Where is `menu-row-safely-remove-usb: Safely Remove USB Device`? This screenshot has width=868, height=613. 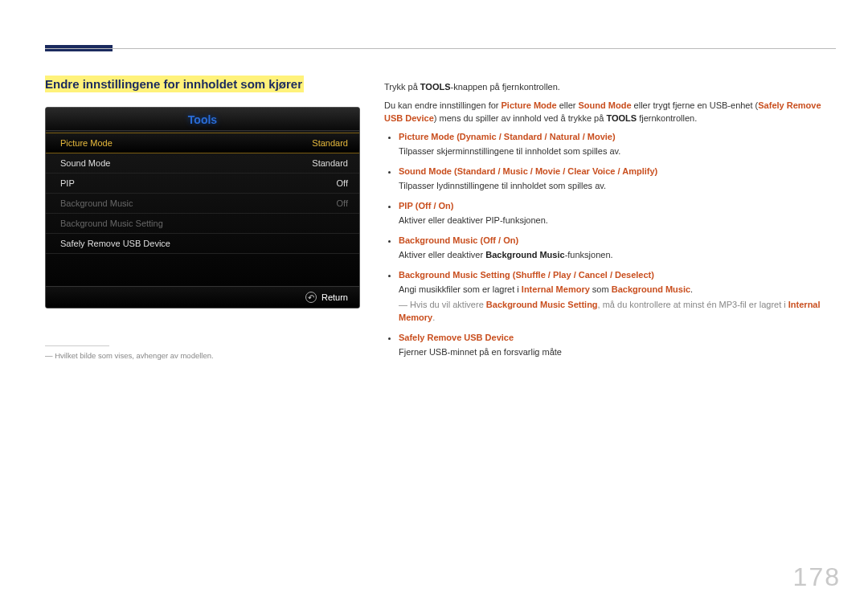
menu-row-safely-remove-usb: Safely Remove USB Device is located at coordinates (203, 244).